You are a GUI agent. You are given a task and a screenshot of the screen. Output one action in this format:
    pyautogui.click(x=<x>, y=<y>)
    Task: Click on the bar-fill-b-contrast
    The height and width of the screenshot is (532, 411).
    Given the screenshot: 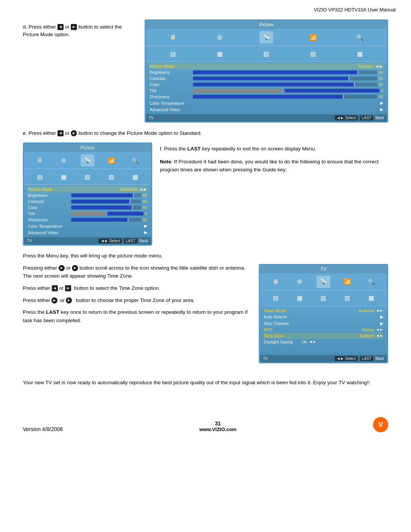 What is the action you would take?
    pyautogui.click(x=101, y=201)
    